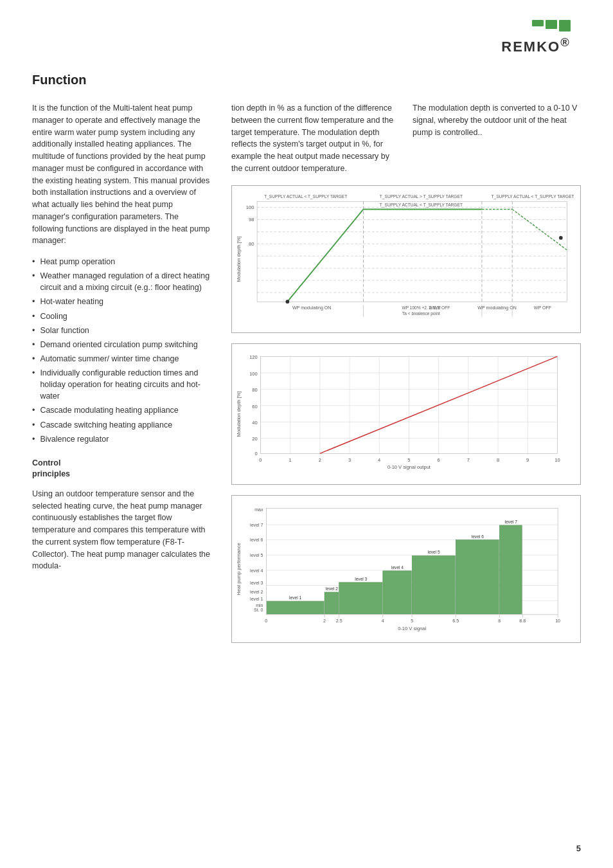 This screenshot has height=868, width=613. I want to click on svg-text: 1, so click(290, 459).